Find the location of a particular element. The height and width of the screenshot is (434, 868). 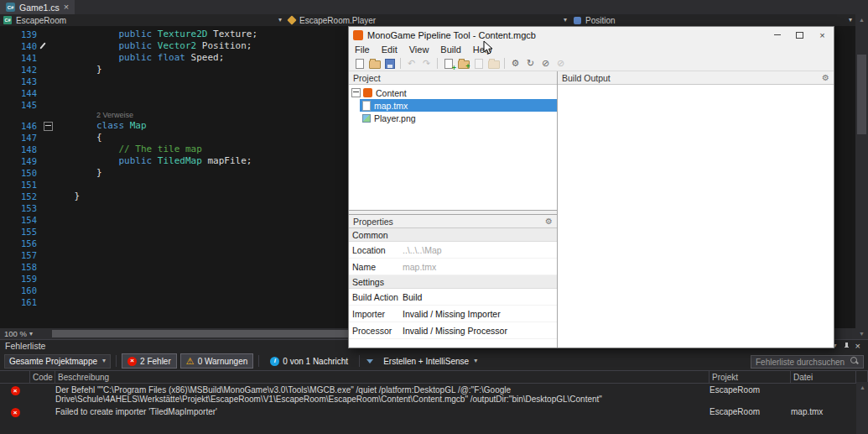

code-text: } is located at coordinates (65, 196).